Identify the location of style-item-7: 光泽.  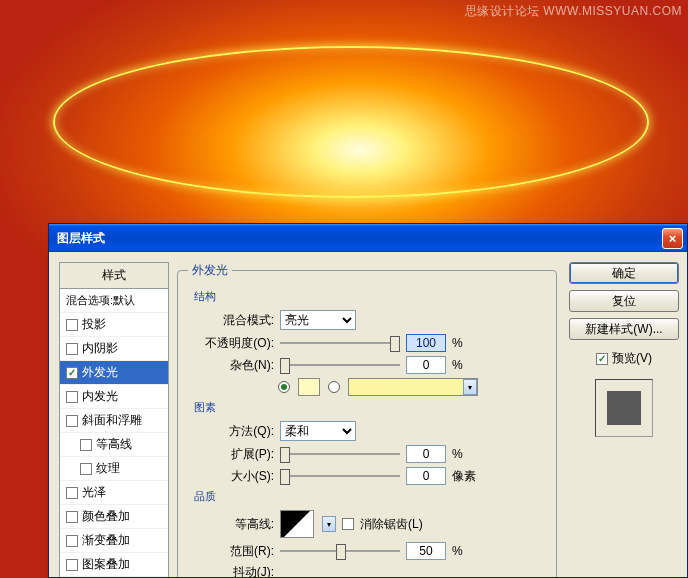
(114, 493).